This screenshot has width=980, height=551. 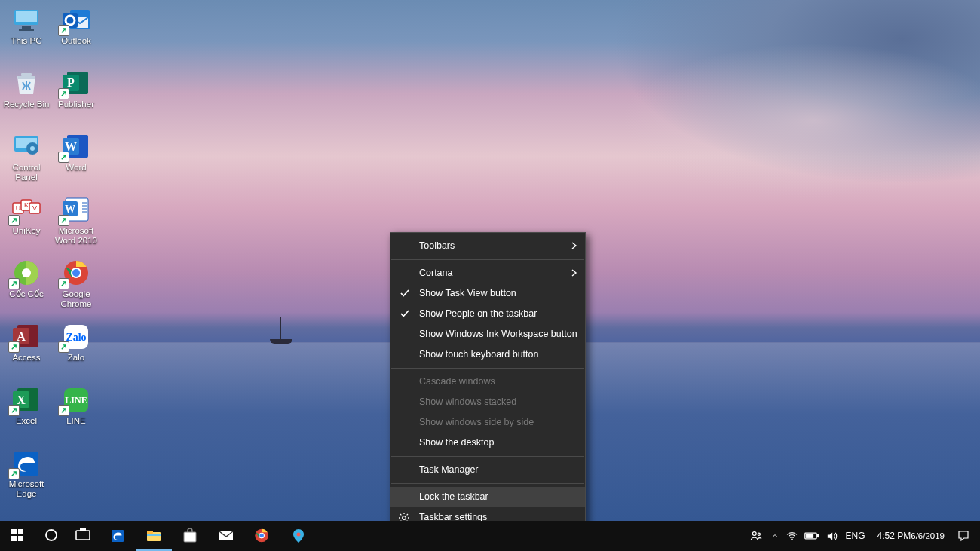 I want to click on menu-item: Show touch keyboard button, so click(x=488, y=354).